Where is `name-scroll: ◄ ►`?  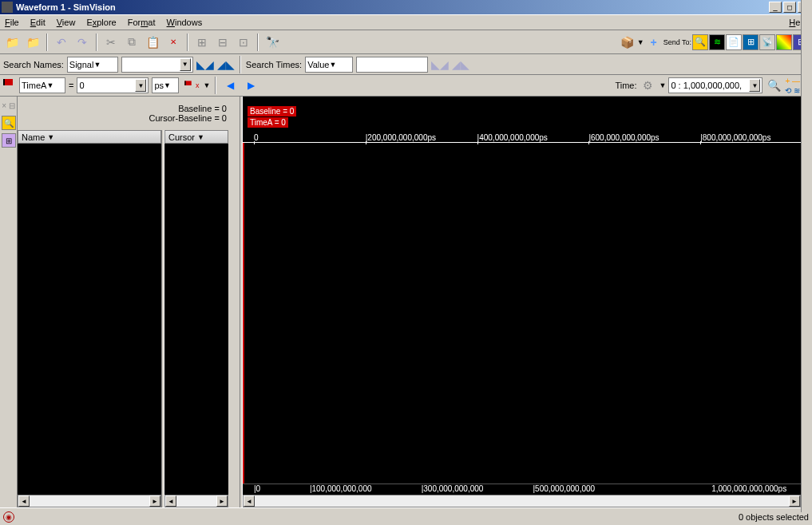 name-scroll: ◄ ► is located at coordinates (89, 501).